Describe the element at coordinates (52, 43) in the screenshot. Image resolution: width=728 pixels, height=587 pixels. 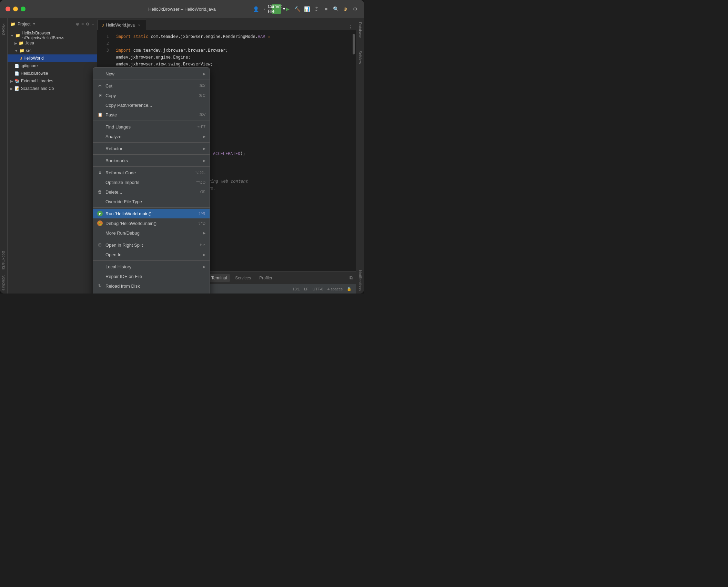
I see `tree-item-idea: ▶ 📁 .idea` at that location.